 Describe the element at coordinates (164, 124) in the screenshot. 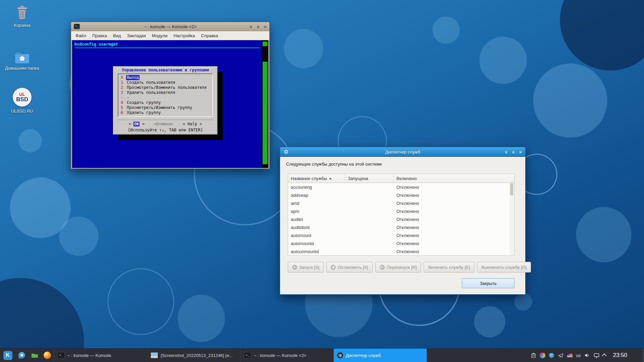

I see `cancel-button: <Отмена>` at that location.